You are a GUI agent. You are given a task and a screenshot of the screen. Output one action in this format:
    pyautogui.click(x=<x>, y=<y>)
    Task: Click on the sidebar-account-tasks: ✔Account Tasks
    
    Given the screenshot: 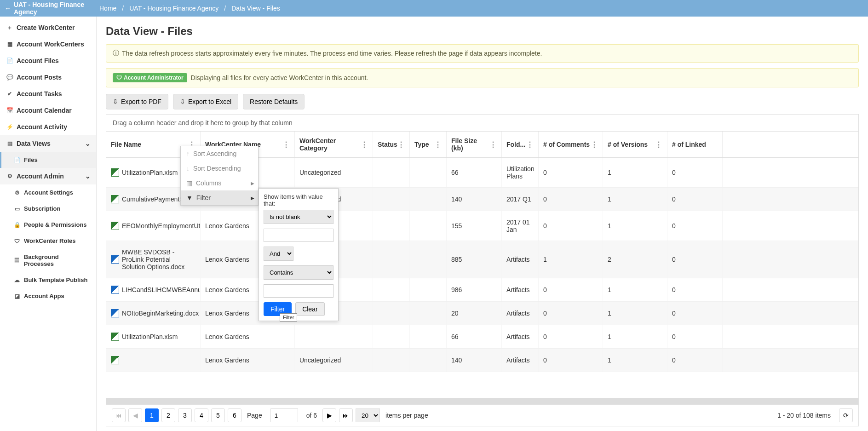 What is the action you would take?
    pyautogui.click(x=48, y=94)
    